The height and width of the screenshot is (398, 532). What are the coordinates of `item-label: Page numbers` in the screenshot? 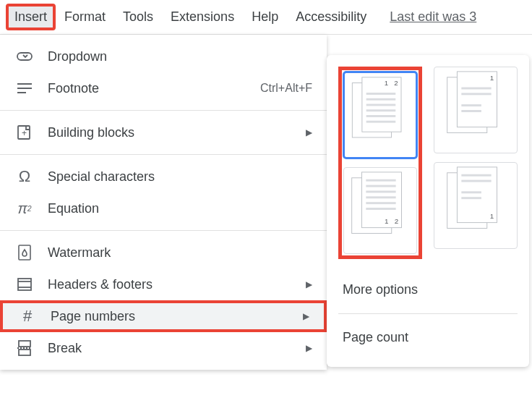 It's located at (173, 317).